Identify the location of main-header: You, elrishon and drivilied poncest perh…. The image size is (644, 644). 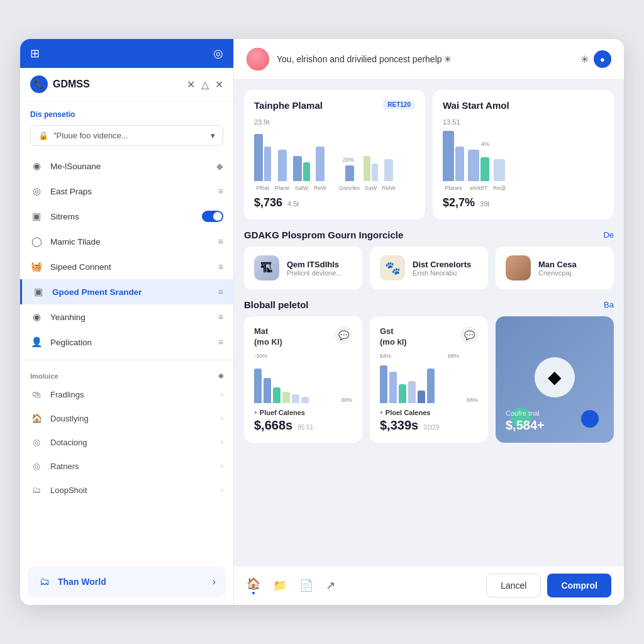
(429, 59).